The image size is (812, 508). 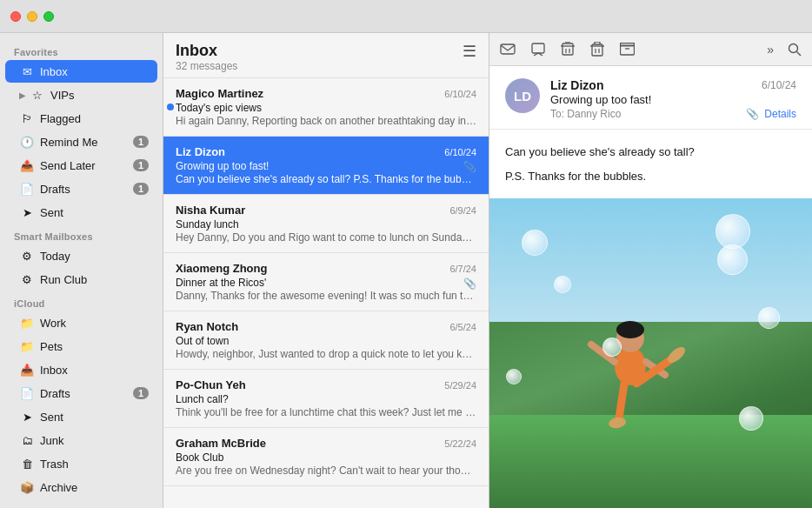 What do you see at coordinates (49, 17) in the screenshot?
I see `maximize-button` at bounding box center [49, 17].